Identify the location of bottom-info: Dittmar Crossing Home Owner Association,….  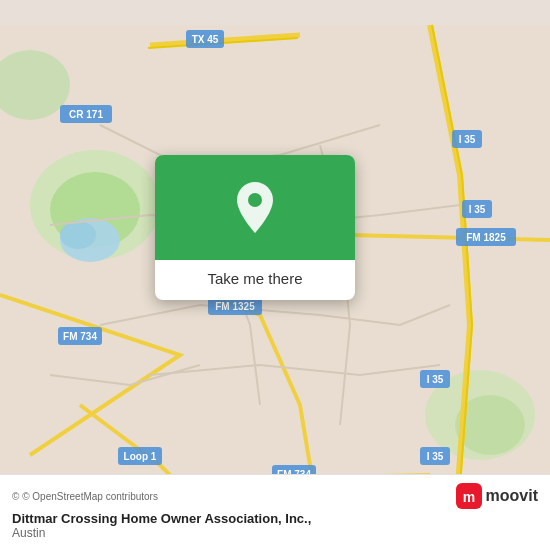
(275, 526).